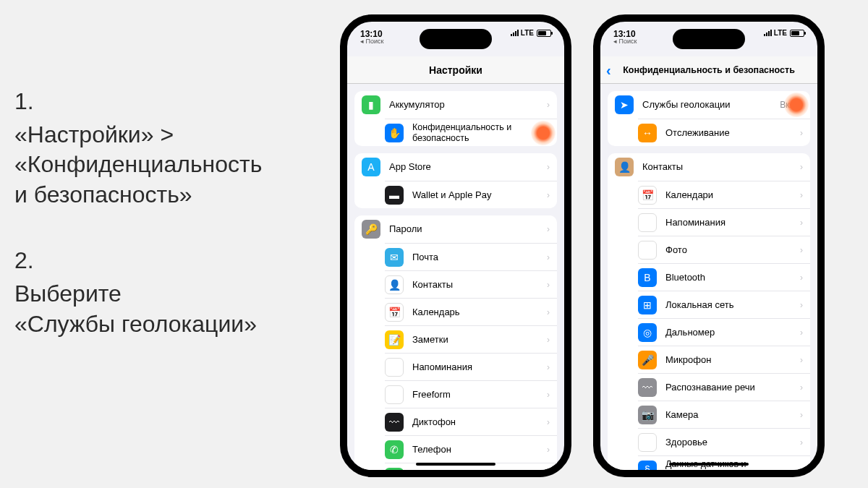 Image resolution: width=868 pixels, height=488 pixels. What do you see at coordinates (788, 105) in the screenshot?
I see `row-detail: Вкл.` at bounding box center [788, 105].